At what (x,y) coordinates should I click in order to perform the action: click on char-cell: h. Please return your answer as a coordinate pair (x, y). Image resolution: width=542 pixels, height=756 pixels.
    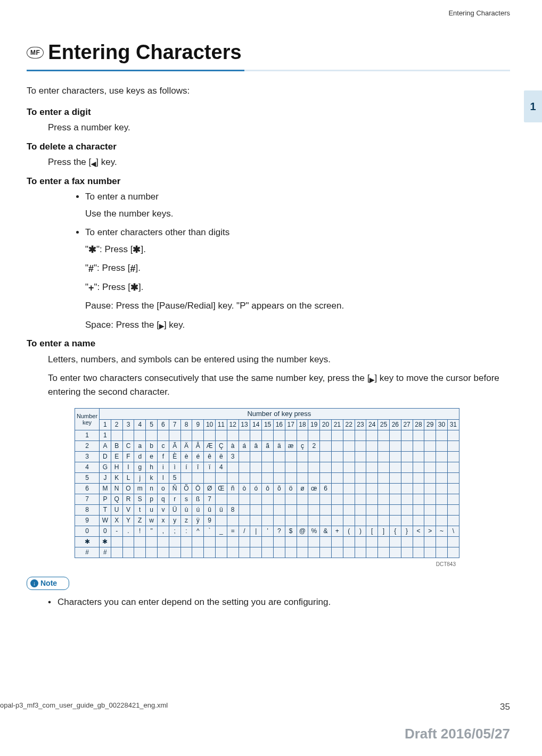
    Looking at the image, I should click on (152, 467).